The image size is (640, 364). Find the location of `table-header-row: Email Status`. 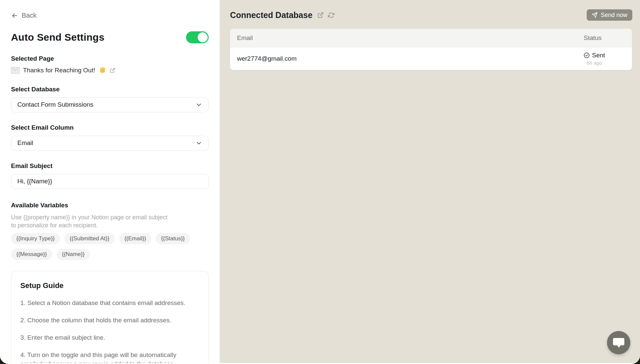

table-header-row: Email Status is located at coordinates (431, 38).